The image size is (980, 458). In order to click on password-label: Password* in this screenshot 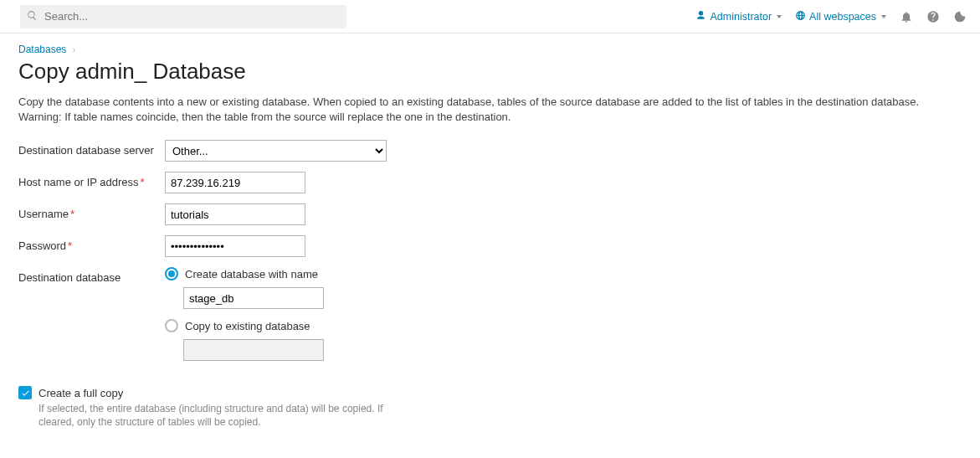, I will do `click(92, 244)`.